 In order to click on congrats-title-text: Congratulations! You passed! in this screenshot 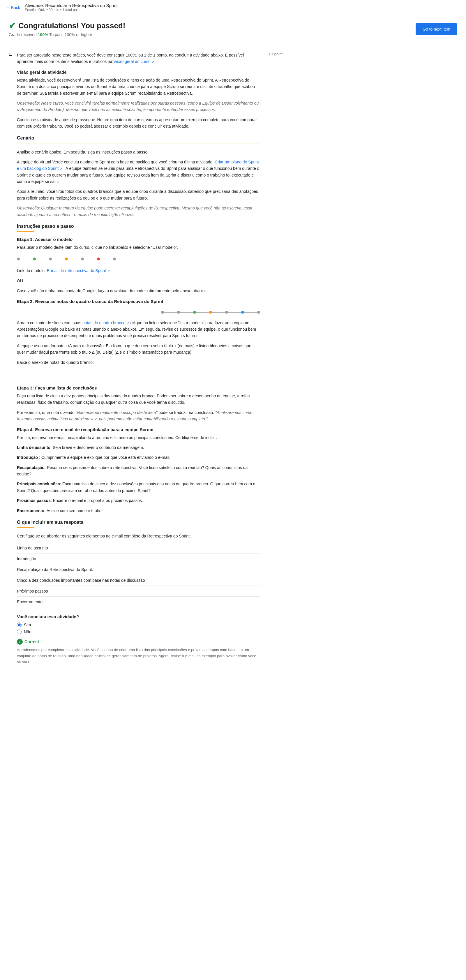, I will do `click(72, 26)`.